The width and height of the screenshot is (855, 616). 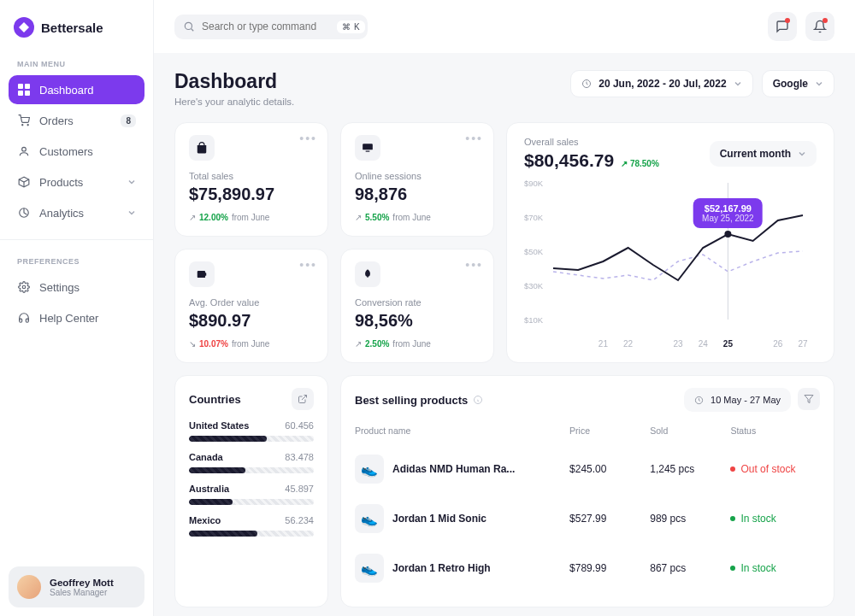 I want to click on stat-conversion: ••• Conversion rate 98,56% ↗2.50%from Ju…, so click(x=417, y=306).